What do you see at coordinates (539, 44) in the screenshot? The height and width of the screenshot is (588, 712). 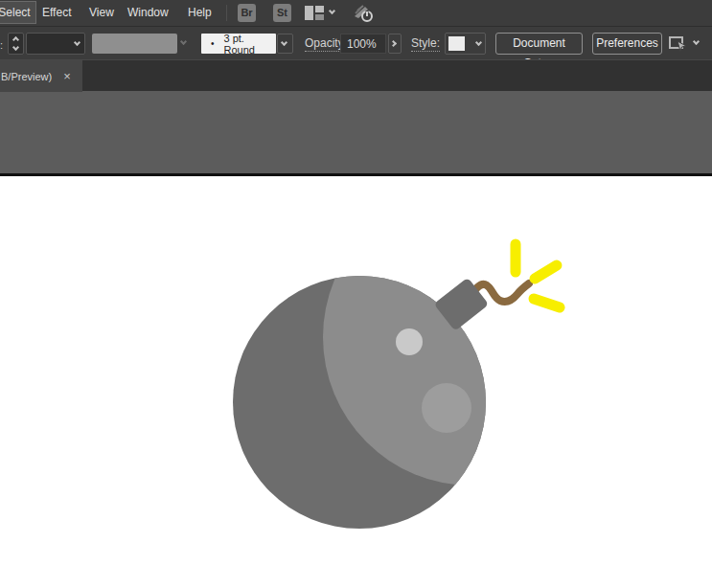 I see `document-setup-button: Document Setup` at bounding box center [539, 44].